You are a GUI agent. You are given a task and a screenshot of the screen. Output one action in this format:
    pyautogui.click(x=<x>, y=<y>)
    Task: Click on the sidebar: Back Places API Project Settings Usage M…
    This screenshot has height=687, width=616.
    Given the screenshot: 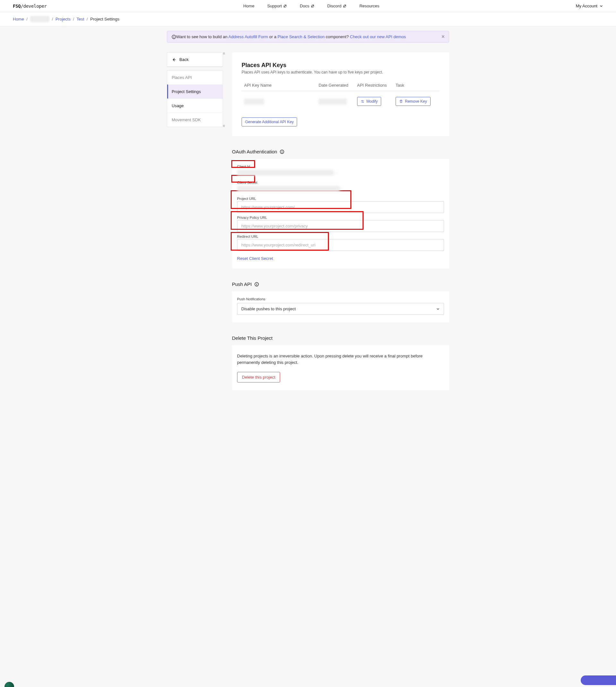 What is the action you would take?
    pyautogui.click(x=195, y=90)
    